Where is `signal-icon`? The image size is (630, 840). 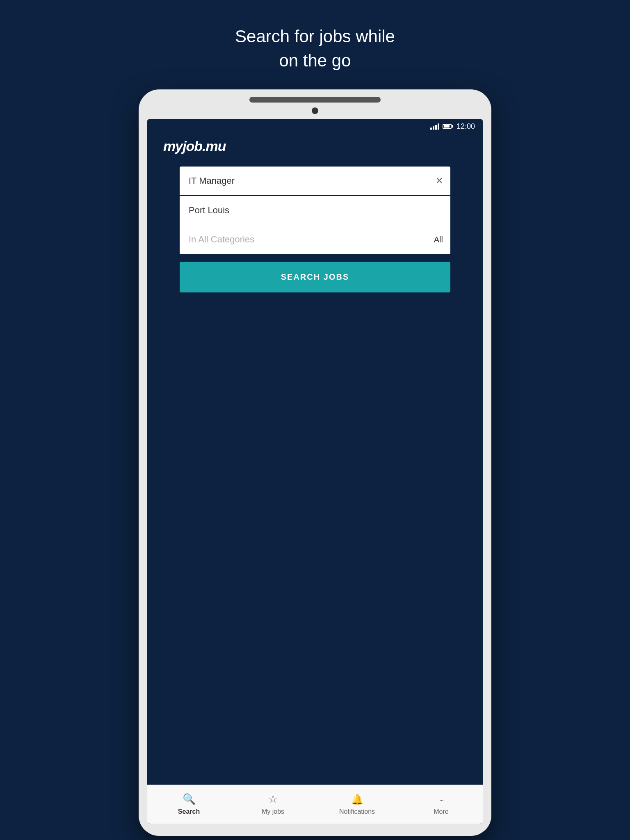
signal-icon is located at coordinates (435, 126).